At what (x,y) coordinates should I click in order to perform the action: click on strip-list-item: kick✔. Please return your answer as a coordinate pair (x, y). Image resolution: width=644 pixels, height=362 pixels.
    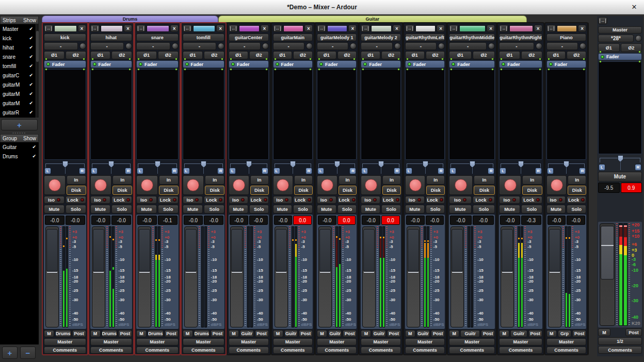
    Looking at the image, I should click on (18, 38).